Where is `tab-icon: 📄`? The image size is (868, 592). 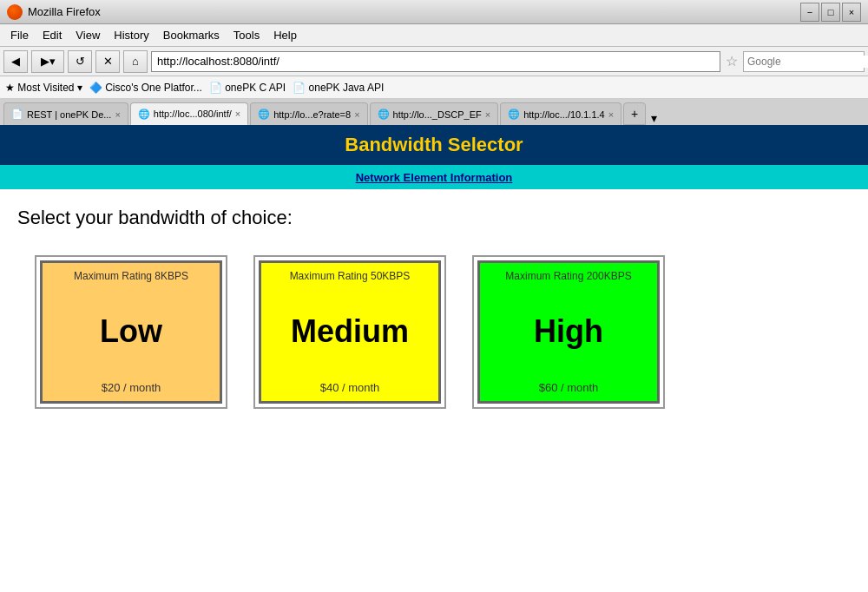
tab-icon: 📄 is located at coordinates (17, 115).